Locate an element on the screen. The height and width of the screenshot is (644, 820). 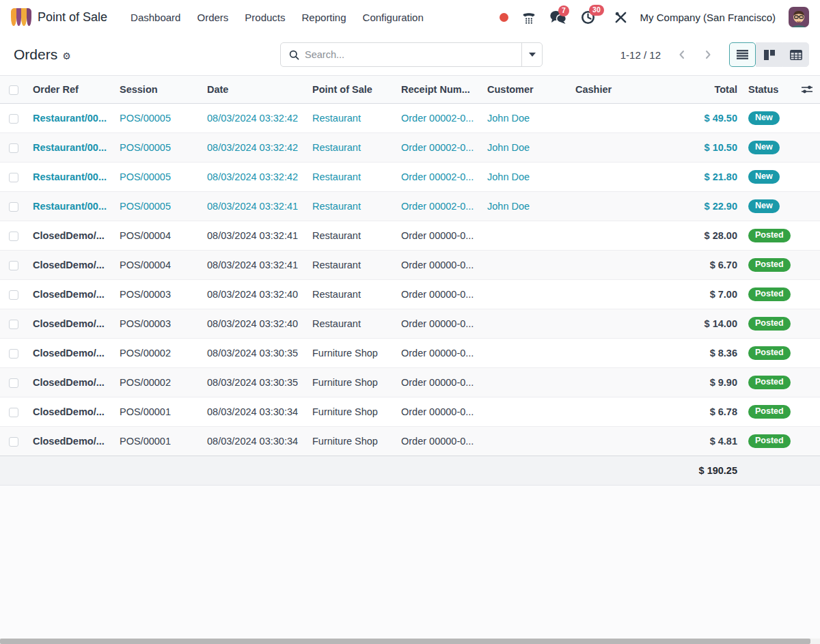
pager-next-button is located at coordinates (708, 55).